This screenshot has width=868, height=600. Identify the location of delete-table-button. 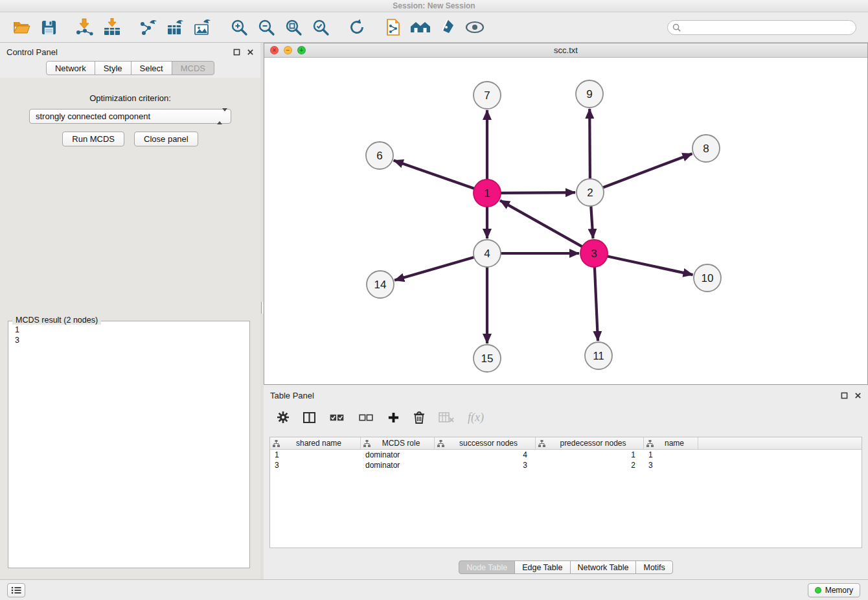
(446, 417).